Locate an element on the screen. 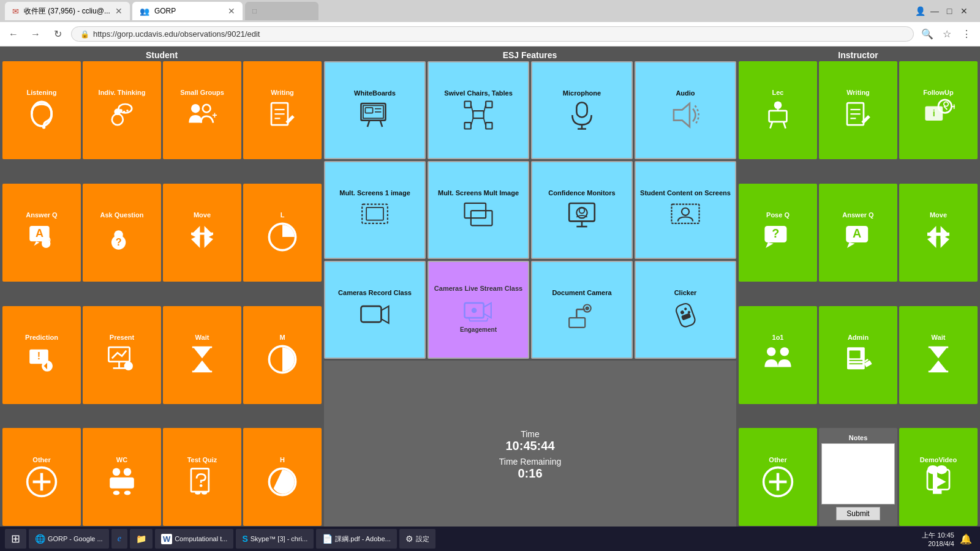  student-other: Other is located at coordinates (42, 477).